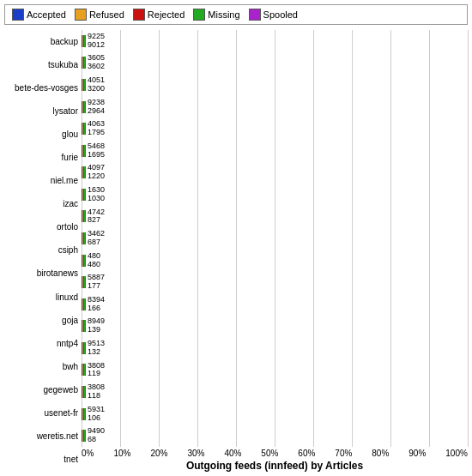 Image resolution: width=472 pixels, height=476 pixels. I want to click on bar-value: 1695, so click(96, 155).